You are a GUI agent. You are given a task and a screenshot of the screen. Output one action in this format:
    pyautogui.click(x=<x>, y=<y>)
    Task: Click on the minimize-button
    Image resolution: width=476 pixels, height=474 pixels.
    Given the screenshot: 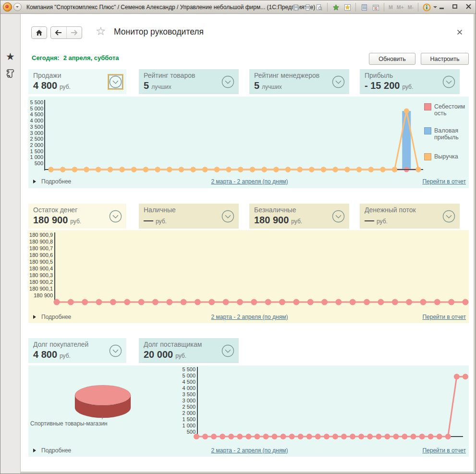 What is the action you would take?
    pyautogui.click(x=441, y=6)
    